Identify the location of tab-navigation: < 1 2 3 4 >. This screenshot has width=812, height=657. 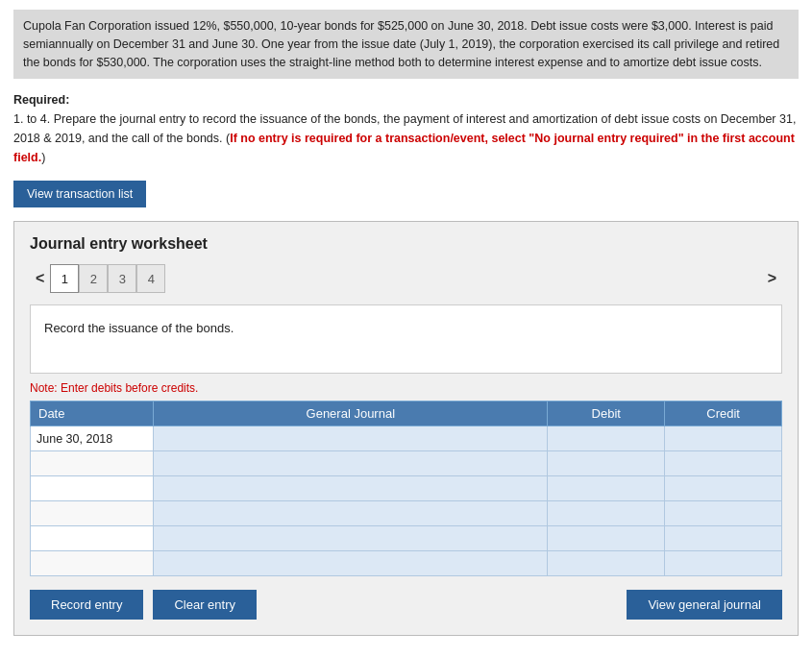
(406, 279).